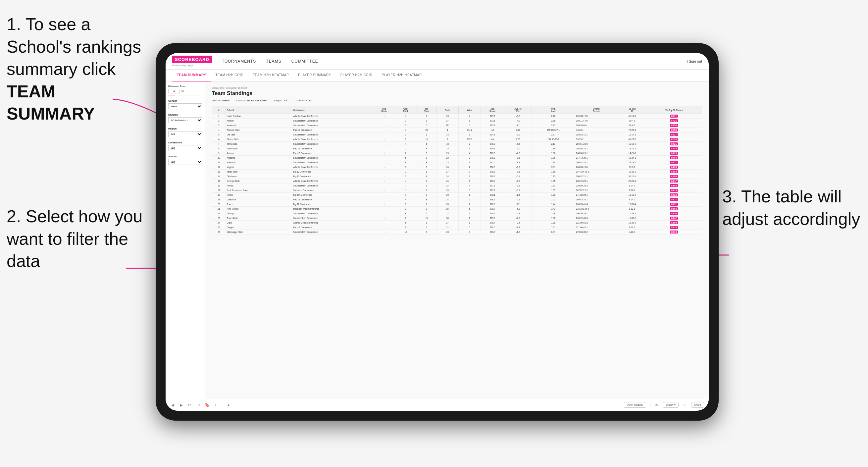  I want to click on table-row: 25OregonPac-12 Conference-97210279.5-1.3…, so click(457, 227).